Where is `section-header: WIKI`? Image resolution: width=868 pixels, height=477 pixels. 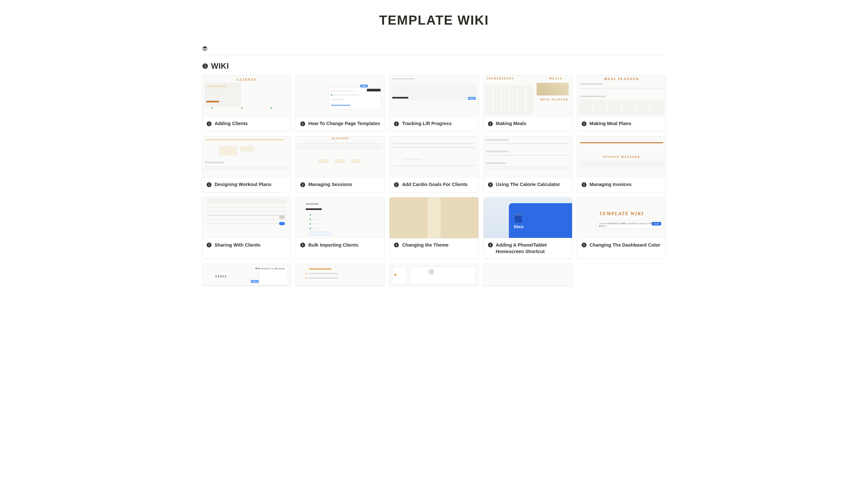
section-header: WIKI is located at coordinates (434, 65).